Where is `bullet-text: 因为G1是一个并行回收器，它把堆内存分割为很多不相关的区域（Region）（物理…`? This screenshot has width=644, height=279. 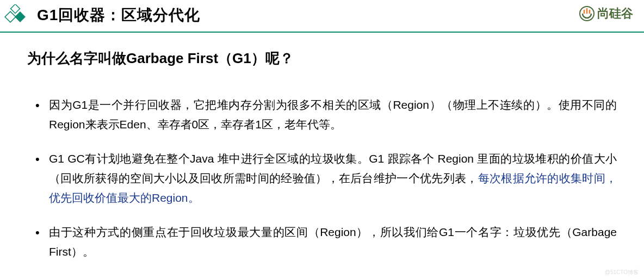
bullet-text: 因为G1是一个并行回收器，它把堆内存分割为很多不相关的区域（Region）（物理… is located at coordinates (333, 114).